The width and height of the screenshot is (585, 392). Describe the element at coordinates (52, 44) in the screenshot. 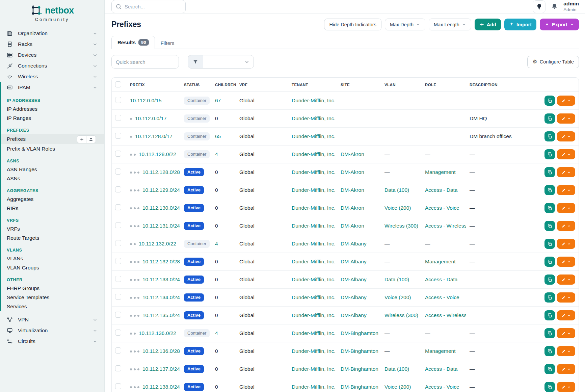

I see `sidebar-item-racks: Racks` at that location.